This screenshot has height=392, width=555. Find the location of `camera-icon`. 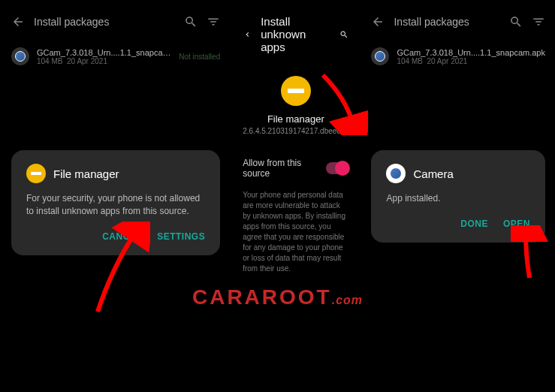

camera-icon is located at coordinates (396, 173).